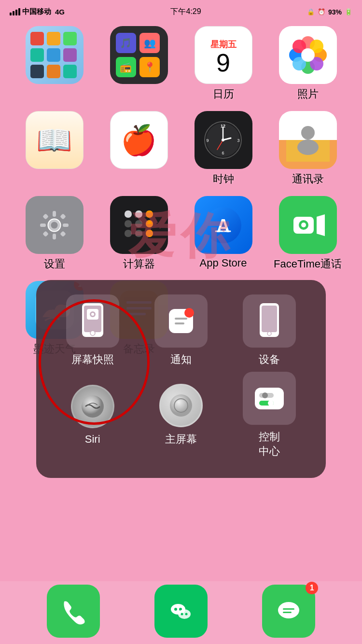 The width and height of the screenshot is (362, 644). Describe the element at coordinates (269, 398) in the screenshot. I see `at-control-icon` at that location.